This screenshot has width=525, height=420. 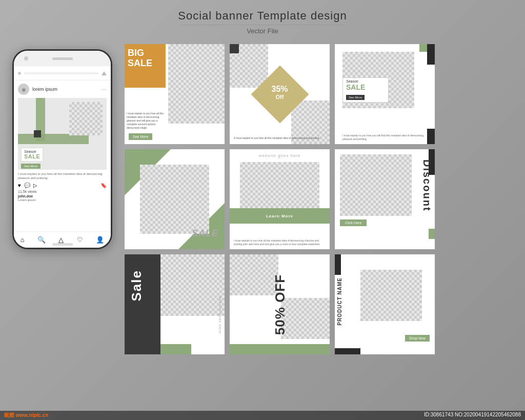 I want to click on banner-4: SALE, so click(x=174, y=199).